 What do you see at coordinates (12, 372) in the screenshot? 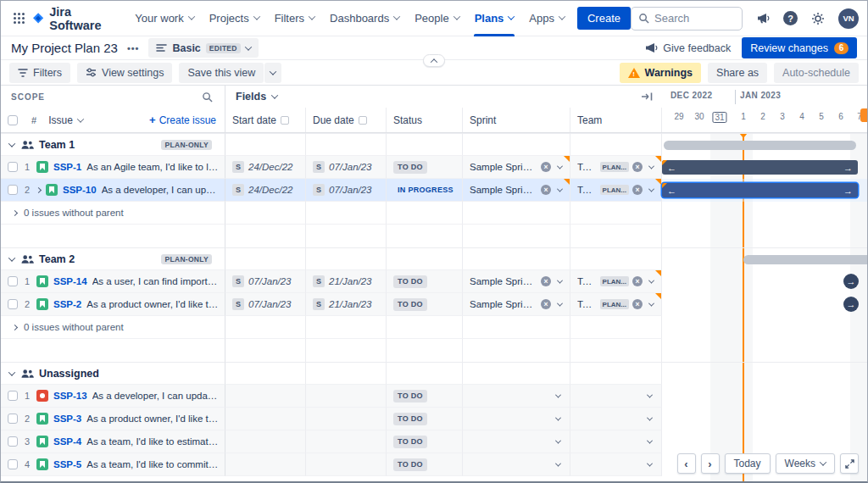
I see `collapse-group-icon` at bounding box center [12, 372].